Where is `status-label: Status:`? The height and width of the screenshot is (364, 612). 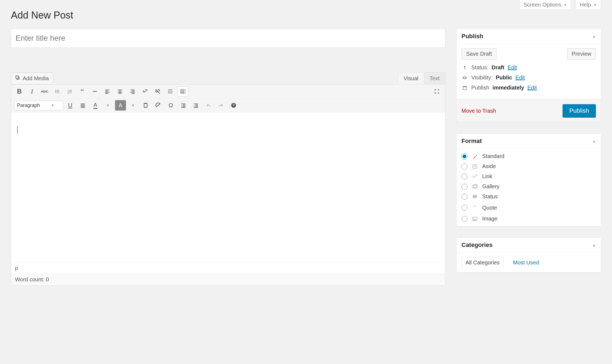 status-label: Status: is located at coordinates (480, 68).